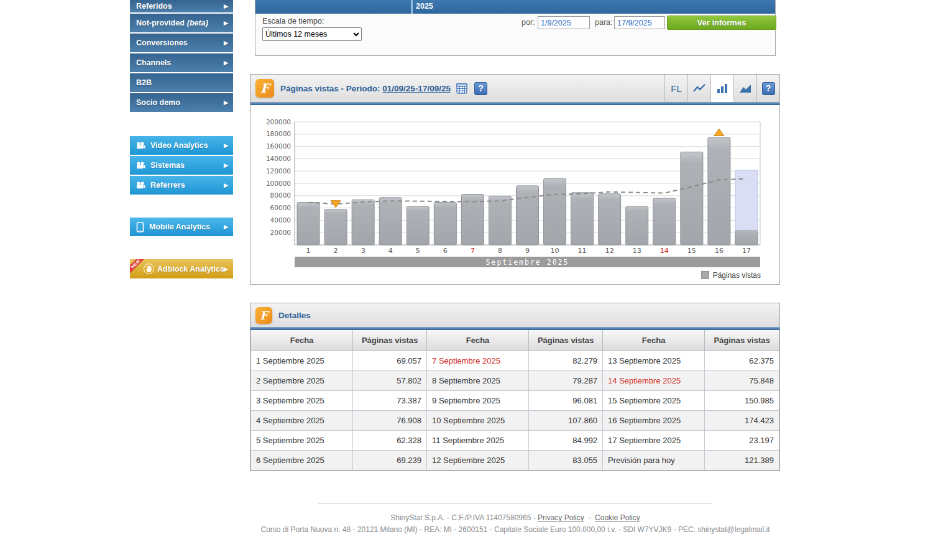 Image resolution: width=928 pixels, height=560 pixels. Describe the element at coordinates (742, 440) in the screenshot. I see `detail-value-cell: 23.197` at that location.